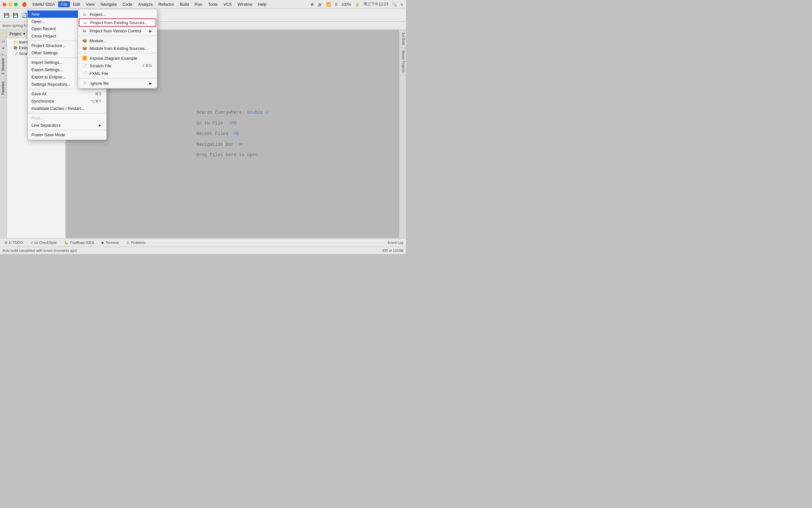 This screenshot has width=812, height=508. Describe the element at coordinates (24, 4) in the screenshot. I see `menubar-apple: 🍎` at that location.